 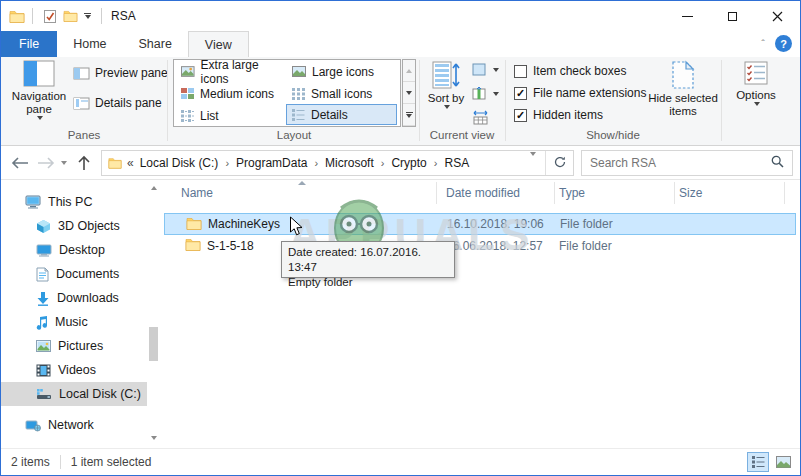 What do you see at coordinates (84, 163) in the screenshot?
I see `up-button` at bounding box center [84, 163].